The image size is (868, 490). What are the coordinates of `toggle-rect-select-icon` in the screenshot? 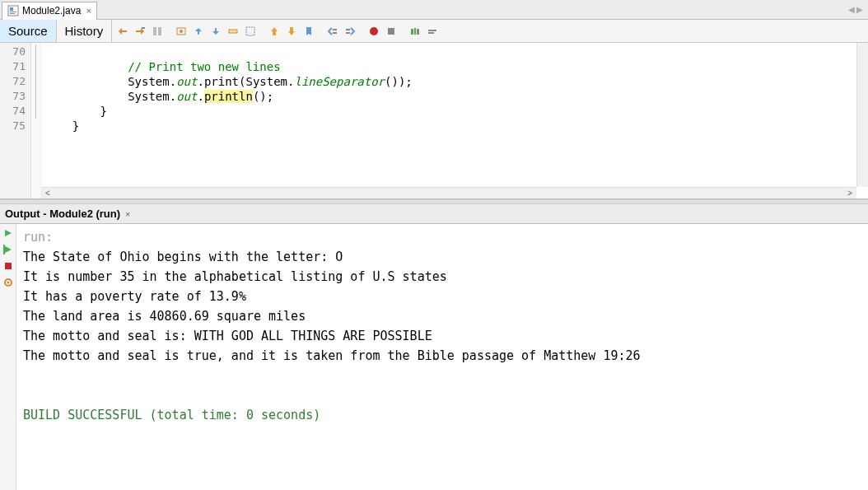 It's located at (250, 31).